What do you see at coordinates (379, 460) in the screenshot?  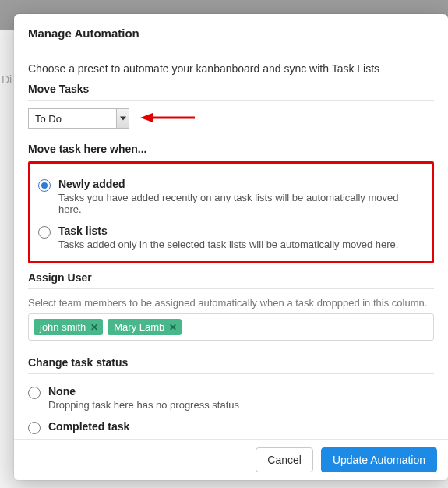 I see `update-automation-button: Update Automation` at bounding box center [379, 460].